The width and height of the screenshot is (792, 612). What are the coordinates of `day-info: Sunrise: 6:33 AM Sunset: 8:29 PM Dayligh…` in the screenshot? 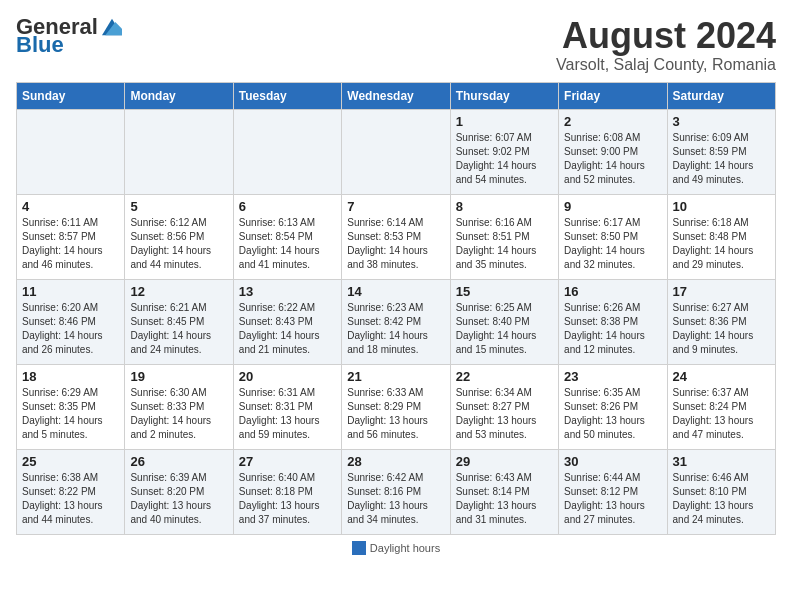 It's located at (396, 414).